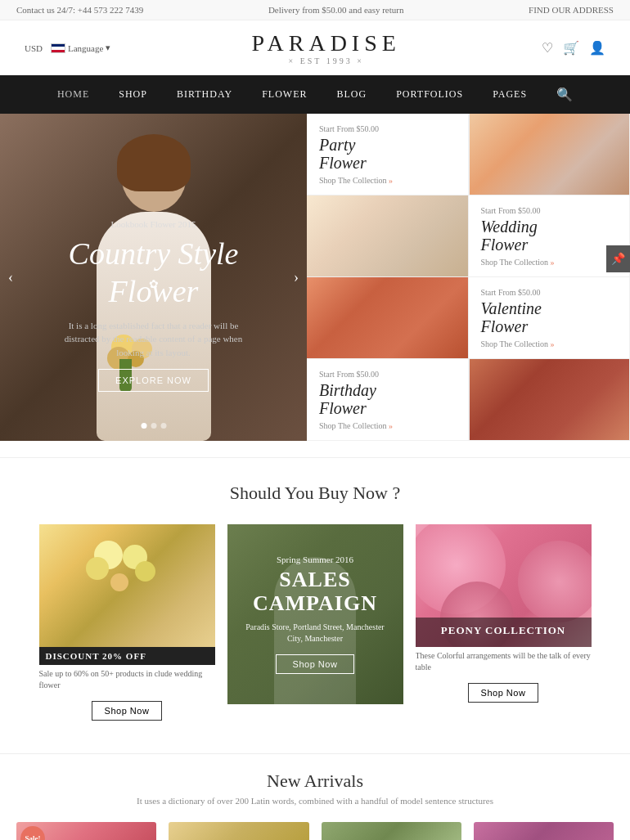 This screenshot has height=840, width=630. I want to click on wedding-title: WeddingFlower, so click(509, 236).